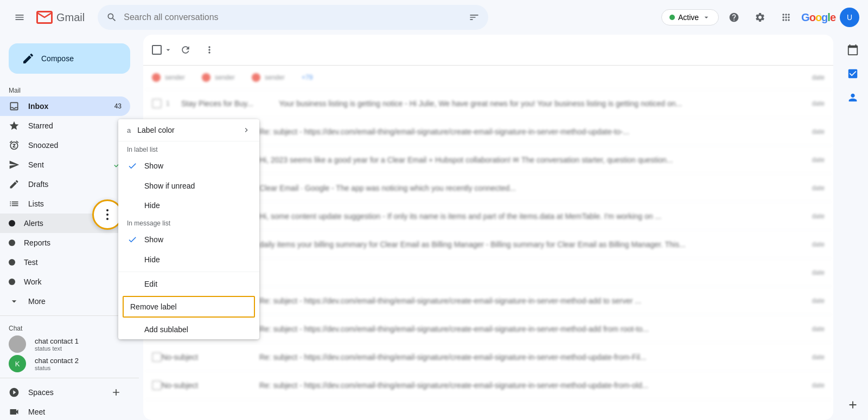 The height and width of the screenshot is (420, 868). What do you see at coordinates (209, 50) in the screenshot?
I see `more-vert-icon` at bounding box center [209, 50].